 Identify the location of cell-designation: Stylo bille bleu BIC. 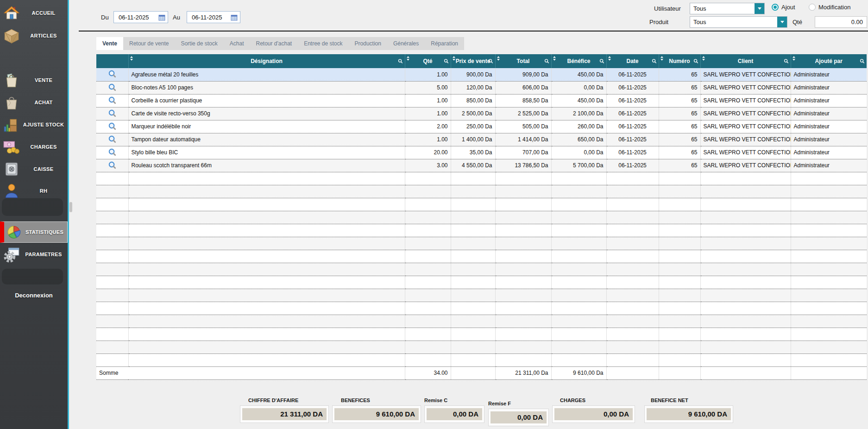
(267, 152).